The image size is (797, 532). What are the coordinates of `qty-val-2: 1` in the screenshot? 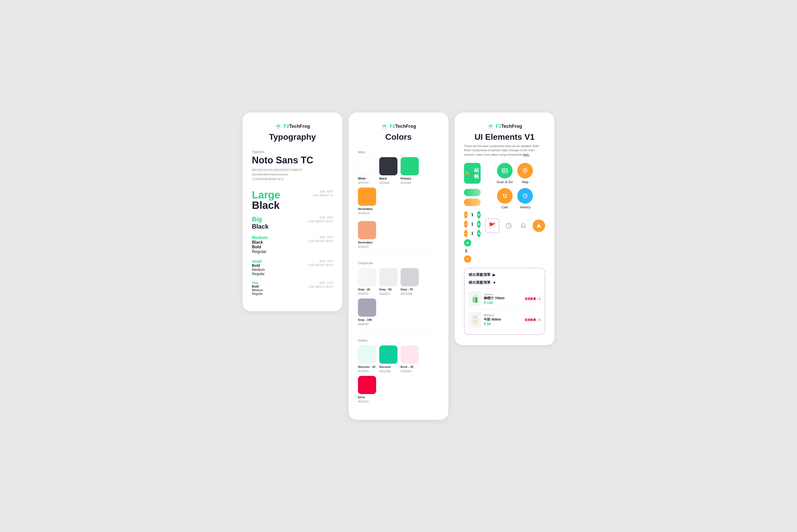 It's located at (472, 224).